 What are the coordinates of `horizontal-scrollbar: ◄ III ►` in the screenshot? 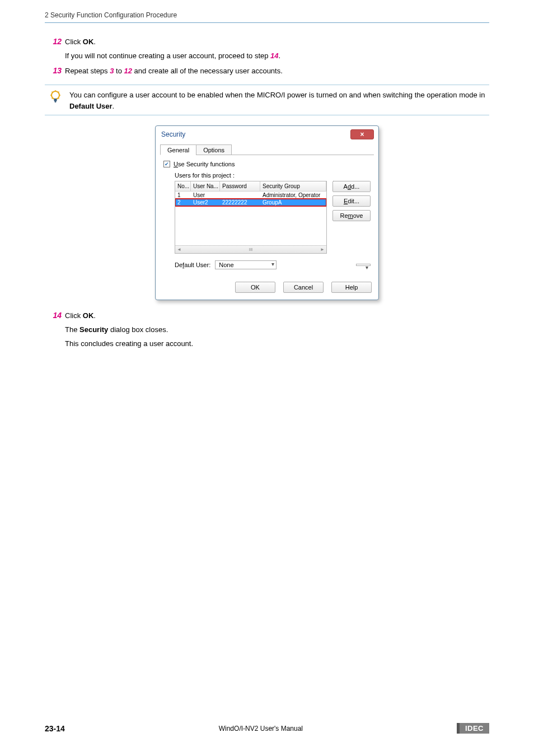 It's located at (251, 249).